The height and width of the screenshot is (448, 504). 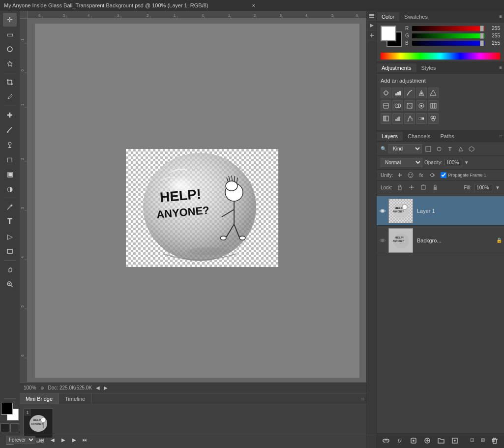 What do you see at coordinates (421, 175) in the screenshot?
I see `unify-style: fx` at bounding box center [421, 175].